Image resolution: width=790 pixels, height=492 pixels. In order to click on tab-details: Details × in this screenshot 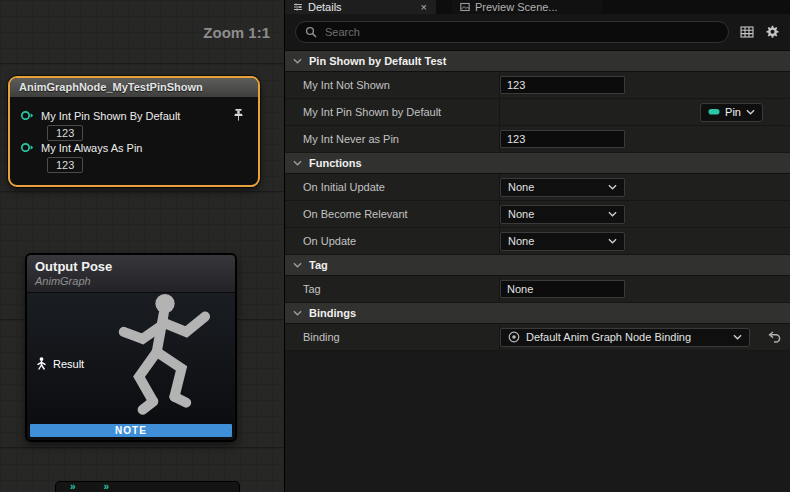, I will do `click(360, 7)`.